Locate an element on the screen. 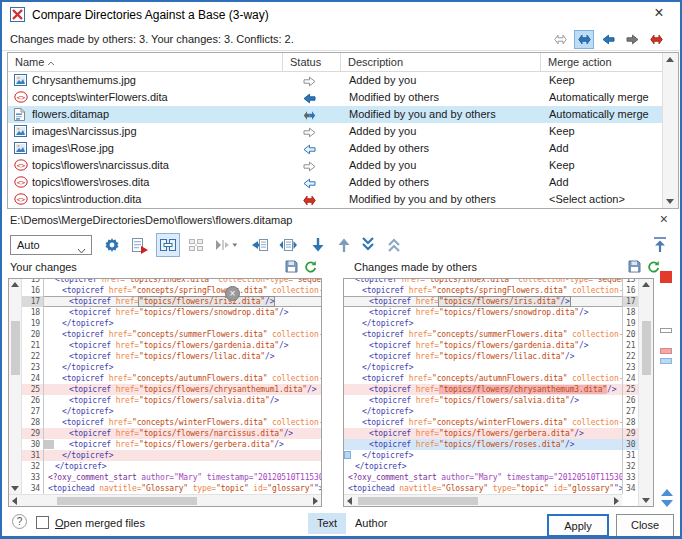  image-file-icon is located at coordinates (20, 132).